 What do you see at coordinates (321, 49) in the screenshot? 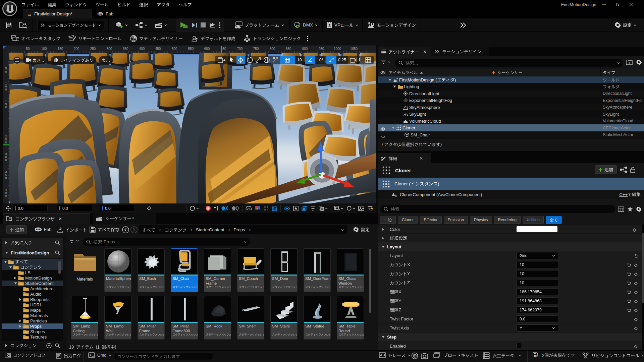
I see `svg-text: 950` at bounding box center [321, 49].